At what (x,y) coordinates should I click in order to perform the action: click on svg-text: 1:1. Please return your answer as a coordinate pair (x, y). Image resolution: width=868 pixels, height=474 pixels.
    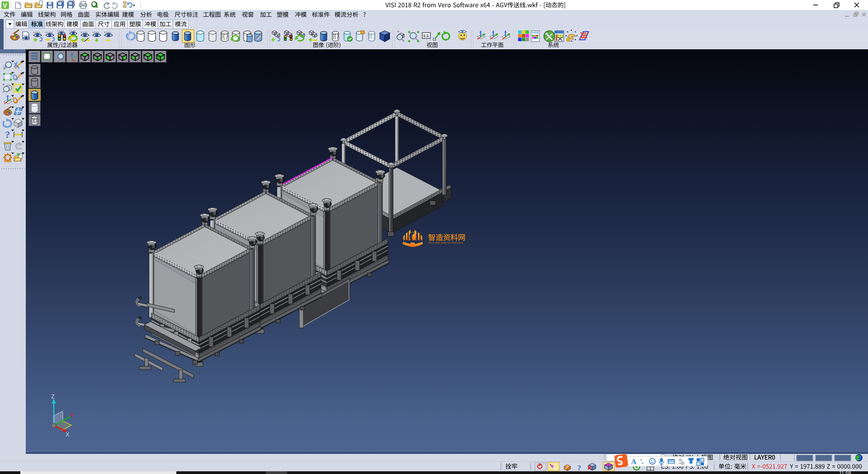
    Looking at the image, I should click on (426, 36).